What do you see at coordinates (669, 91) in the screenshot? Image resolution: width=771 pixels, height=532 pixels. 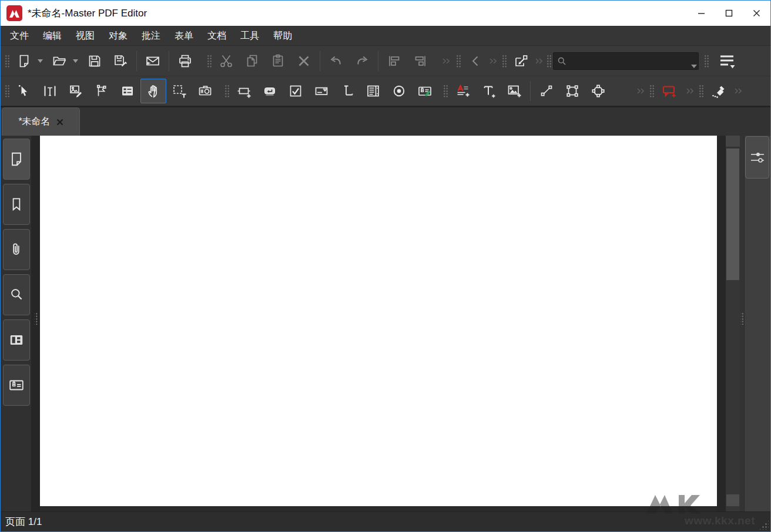 I see `sticky-note-button` at bounding box center [669, 91].